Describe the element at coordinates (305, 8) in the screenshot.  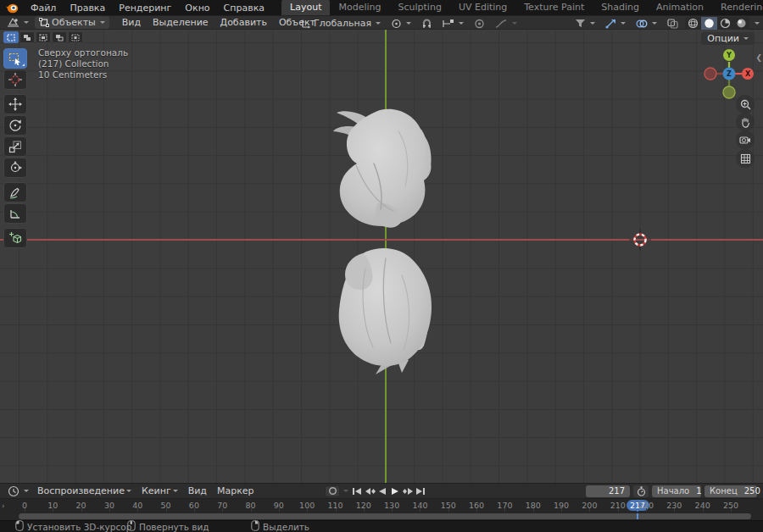
I see `workspace-tab: Layout` at that location.